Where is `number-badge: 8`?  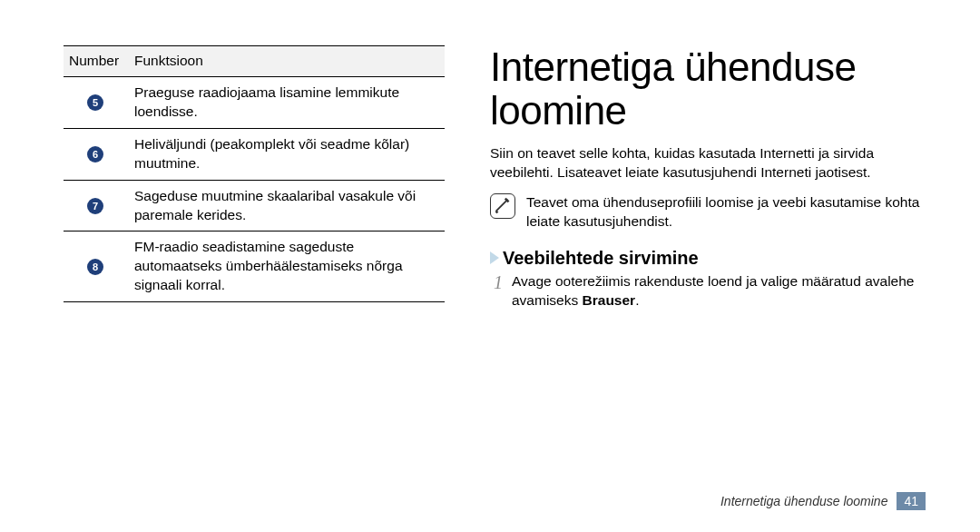
number-badge: 8 is located at coordinates (95, 267).